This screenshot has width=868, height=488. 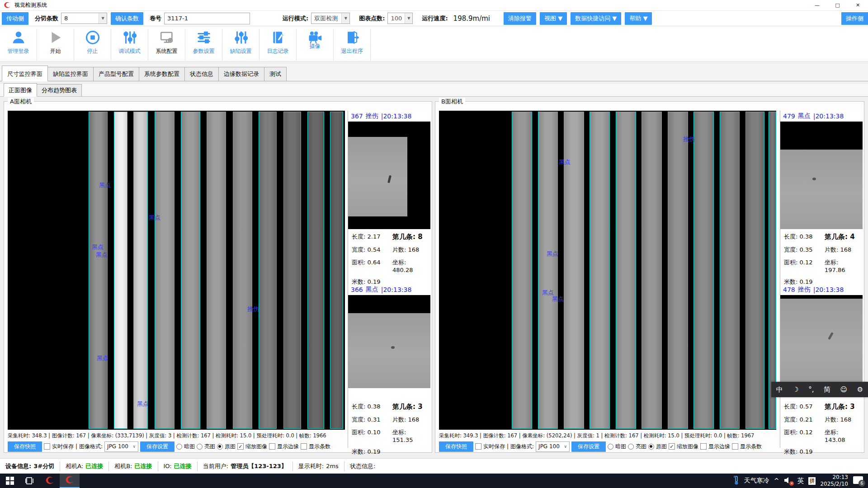 I want to click on chevron-down-icon: ∨, so click(x=134, y=446).